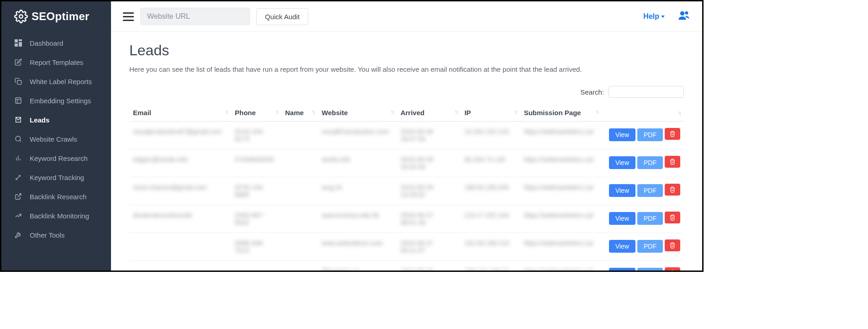  What do you see at coordinates (491, 164) in the screenshot?
I see `cell-ip: 85.254.74.135` at bounding box center [491, 164].